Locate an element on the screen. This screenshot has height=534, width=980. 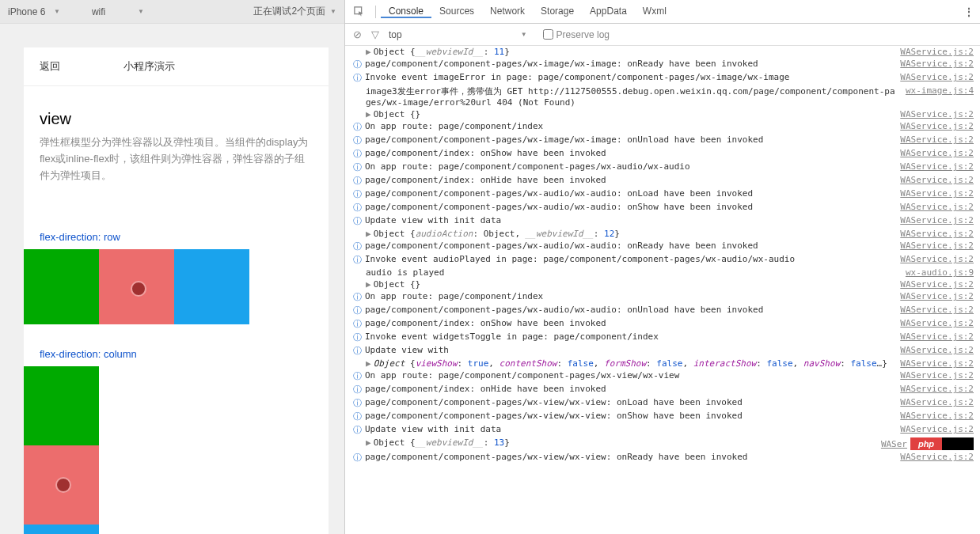
preserve-checkbox is located at coordinates (548, 35).